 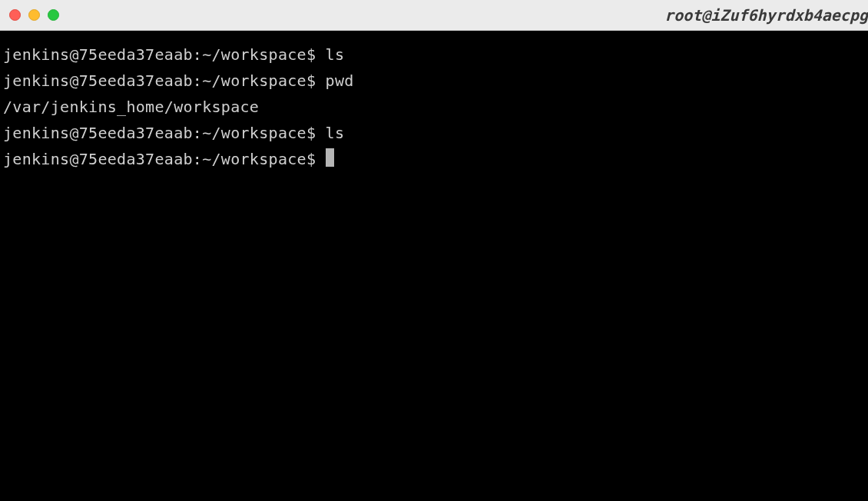 I want to click on window-title: root@iZuf6hyrdxb4aecpg, so click(x=767, y=15).